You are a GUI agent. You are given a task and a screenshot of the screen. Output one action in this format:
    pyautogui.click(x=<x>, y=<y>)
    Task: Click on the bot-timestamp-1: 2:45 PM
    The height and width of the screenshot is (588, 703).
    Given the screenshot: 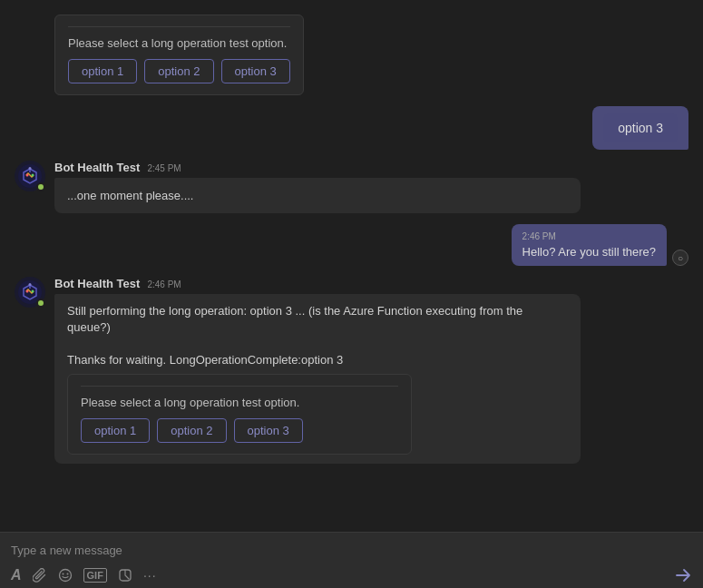 What is the action you would take?
    pyautogui.click(x=163, y=169)
    